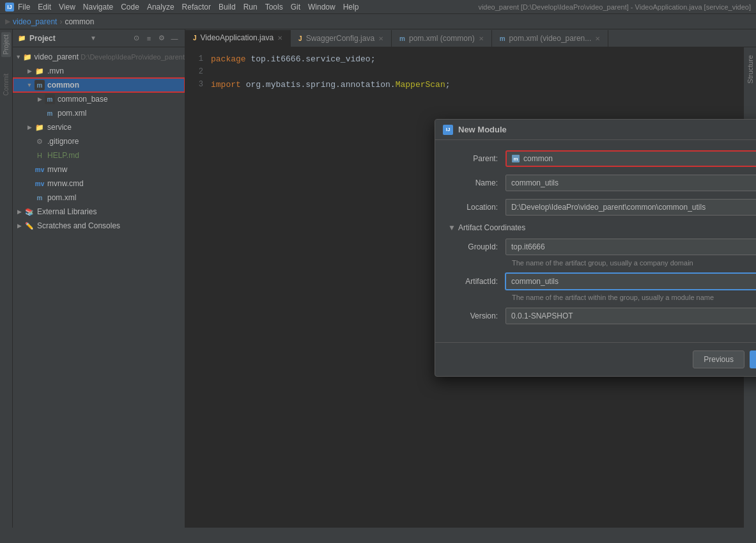 The image size is (756, 543). Describe the element at coordinates (6, 84) in the screenshot. I see `sidebar-tab-commit: Commit` at that location.